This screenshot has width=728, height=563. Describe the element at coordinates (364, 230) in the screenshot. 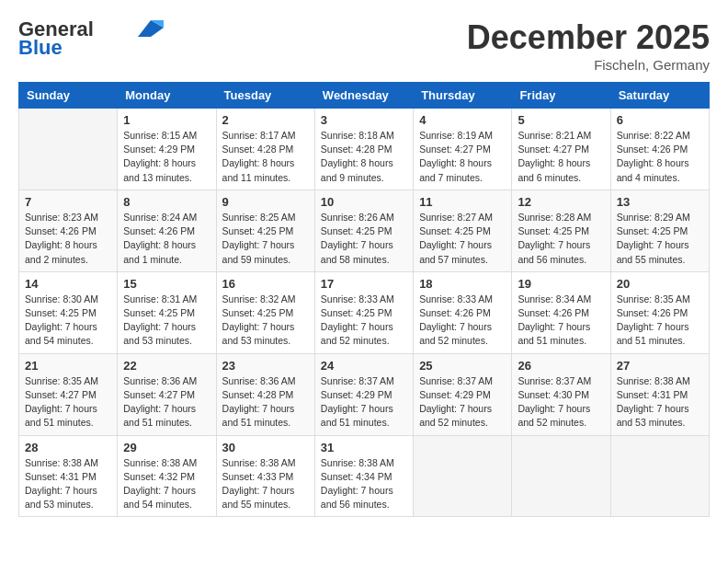

I see `calendar-cell: 10Sunrise: 8:26 AM Sunset: 4:25 PM Dayli…` at that location.